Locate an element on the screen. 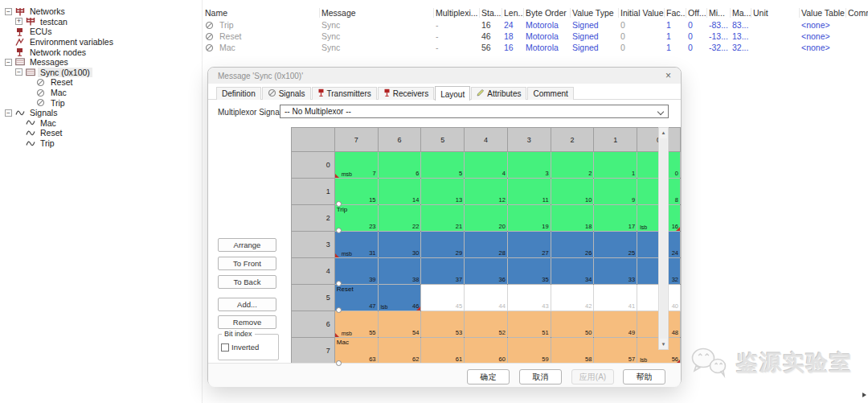 The width and height of the screenshot is (868, 403). tab-comment: Comment is located at coordinates (550, 93).